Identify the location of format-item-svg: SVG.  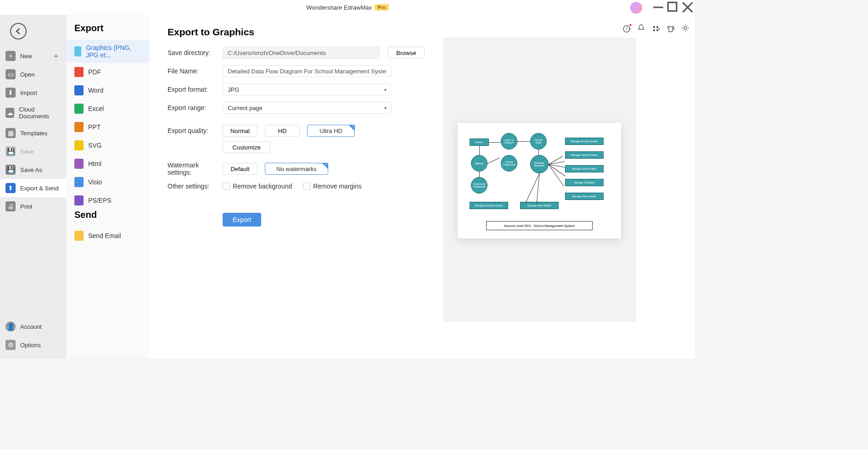
(107, 145).